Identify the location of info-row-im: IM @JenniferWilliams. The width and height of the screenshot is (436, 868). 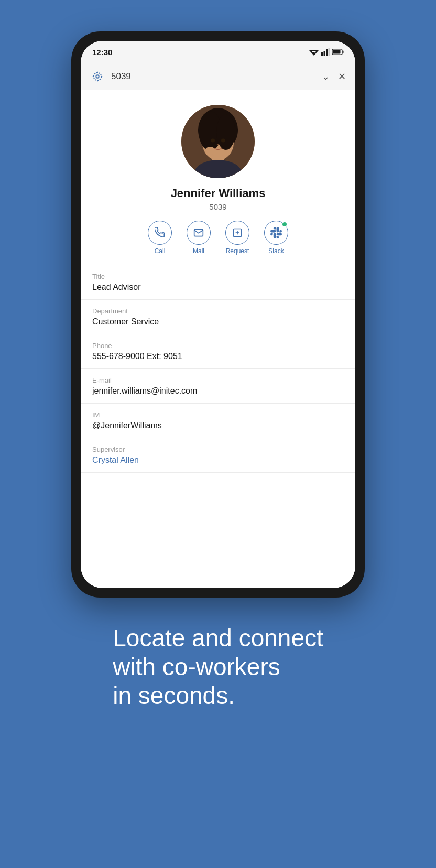
(218, 421).